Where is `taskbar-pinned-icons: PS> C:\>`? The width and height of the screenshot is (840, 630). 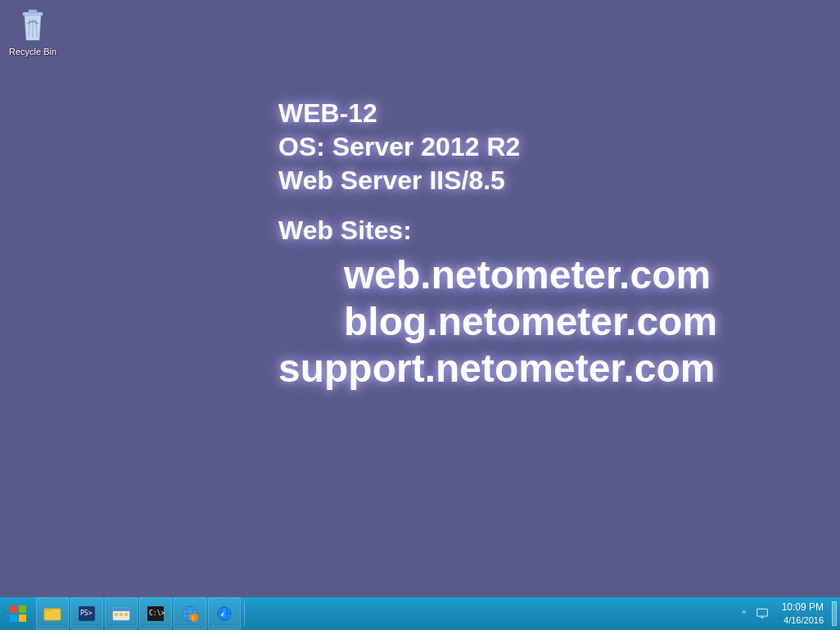
taskbar-pinned-icons: PS> C:\> is located at coordinates (138, 614).